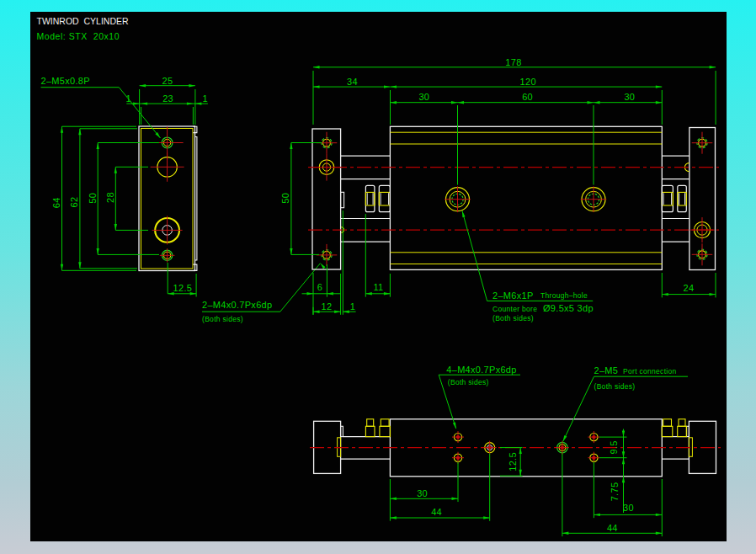 The image size is (756, 554). I want to click on svg-text: 24, so click(689, 288).